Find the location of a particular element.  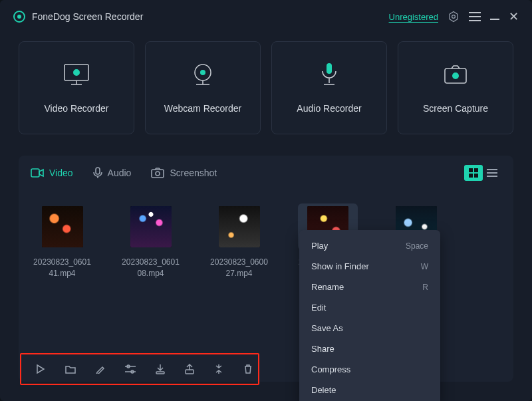

video-recorder-card: Video Recorder is located at coordinates (76, 88).